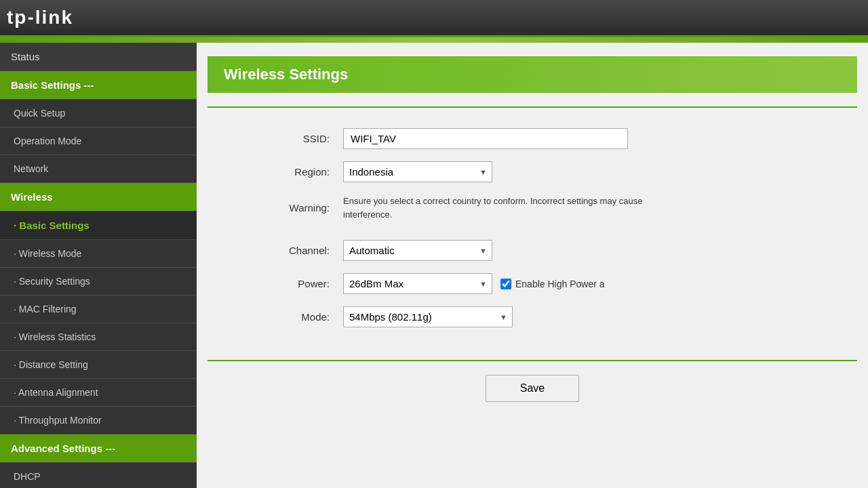 The height and width of the screenshot is (488, 868). Describe the element at coordinates (418, 251) in the screenshot. I see `channel-select: Automatic 123 456 789 1011` at that location.